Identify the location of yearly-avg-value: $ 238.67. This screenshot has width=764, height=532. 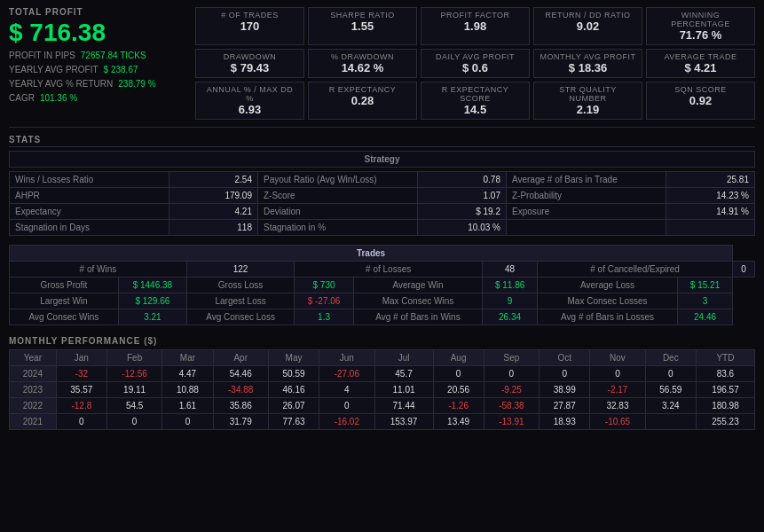
(121, 70).